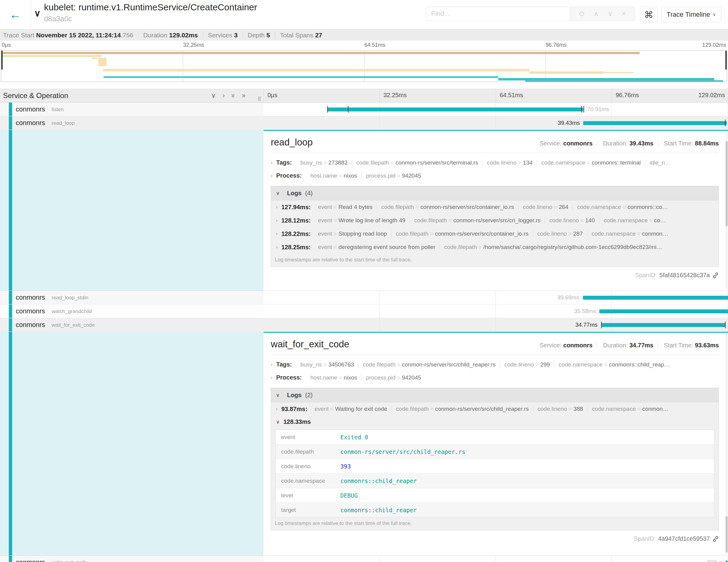 The image size is (728, 562). What do you see at coordinates (496, 96) in the screenshot?
I see `timeline-tick-header: 0μs 32.25ms 64.51ms 96.76ms 129.02ms` at bounding box center [496, 96].